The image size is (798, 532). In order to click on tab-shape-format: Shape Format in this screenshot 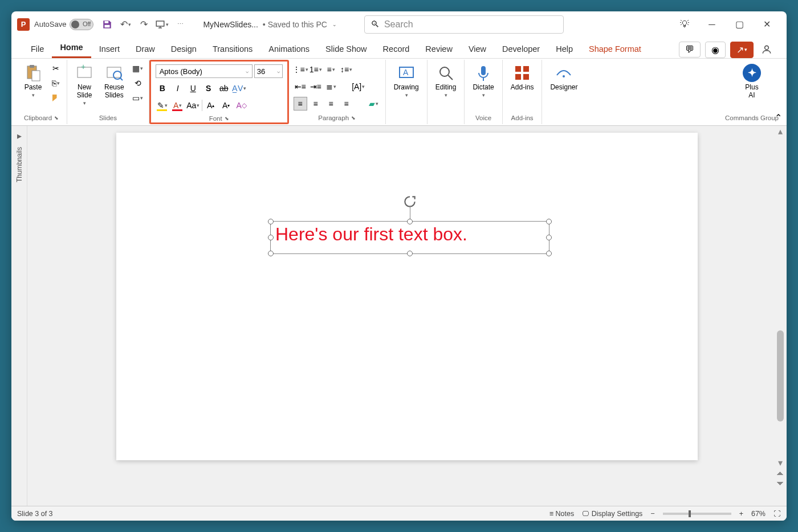, I will do `click(615, 49)`.